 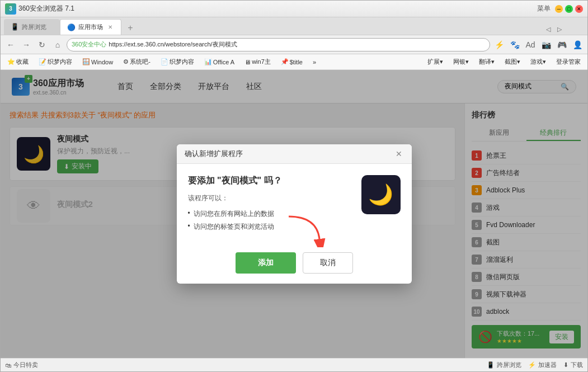 I want to click on window-maximize-icon: □, so click(x=569, y=9).